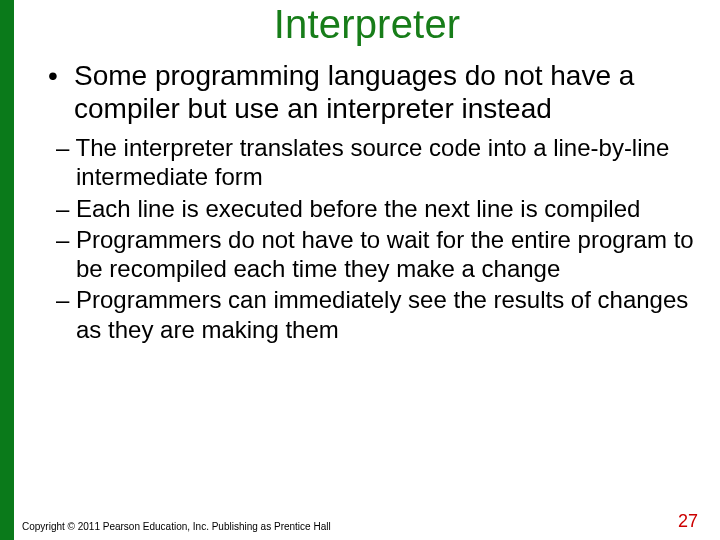 Image resolution: width=720 pixels, height=540 pixels. I want to click on list-item: – Programmers can immediately see the re…, so click(376, 314).